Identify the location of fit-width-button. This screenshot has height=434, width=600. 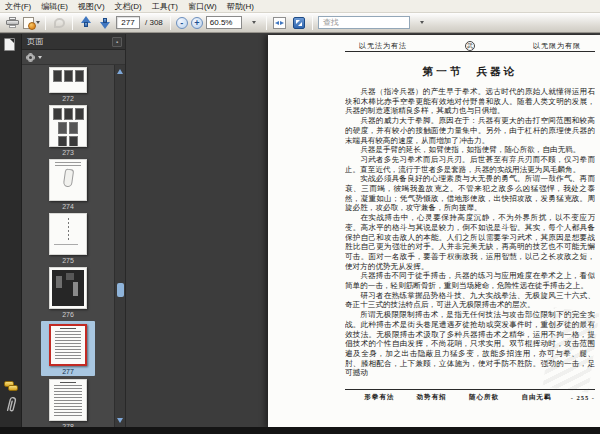
(280, 23).